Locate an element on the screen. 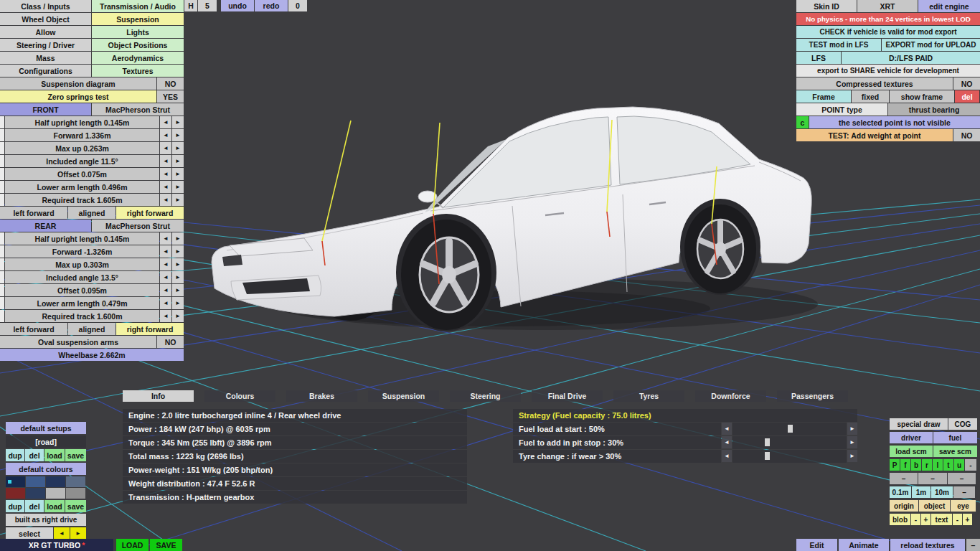 Image resolution: width=980 pixels, height=551 pixels. param-offset-front: Offset 0.075m is located at coordinates (82, 174).